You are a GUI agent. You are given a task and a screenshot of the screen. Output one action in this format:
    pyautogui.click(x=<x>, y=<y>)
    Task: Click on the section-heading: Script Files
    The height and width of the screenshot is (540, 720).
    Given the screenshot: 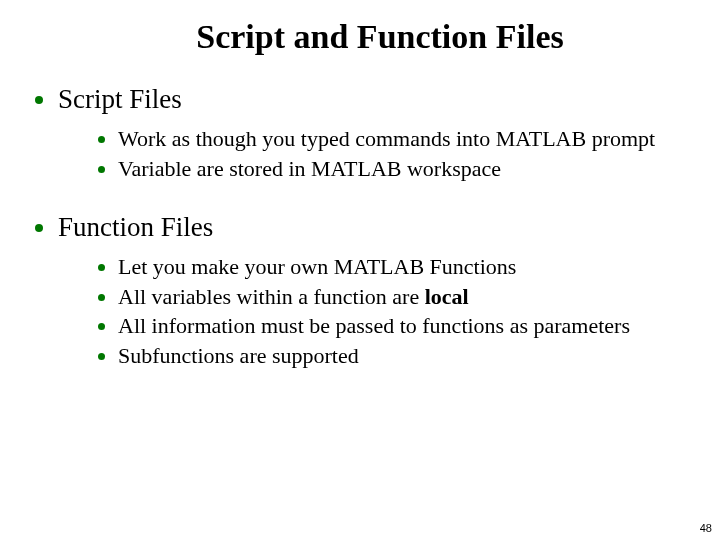 What is the action you would take?
    pyautogui.click(x=120, y=99)
    